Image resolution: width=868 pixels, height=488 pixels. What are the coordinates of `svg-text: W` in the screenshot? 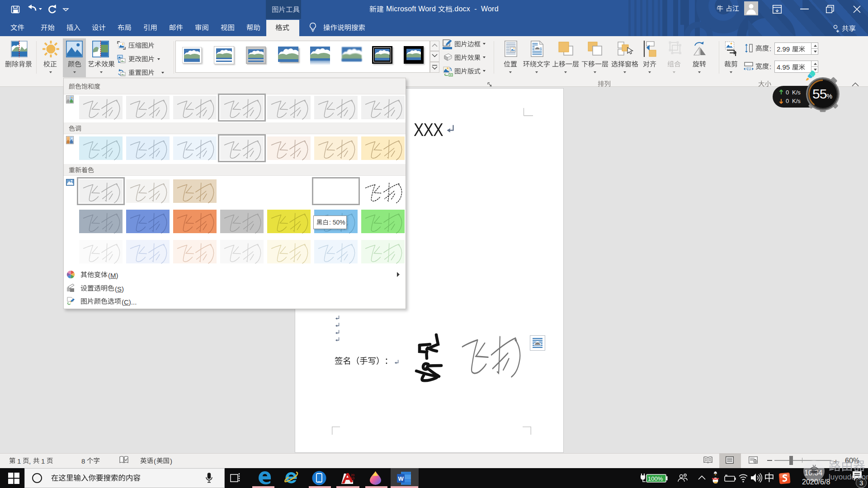 It's located at (401, 479).